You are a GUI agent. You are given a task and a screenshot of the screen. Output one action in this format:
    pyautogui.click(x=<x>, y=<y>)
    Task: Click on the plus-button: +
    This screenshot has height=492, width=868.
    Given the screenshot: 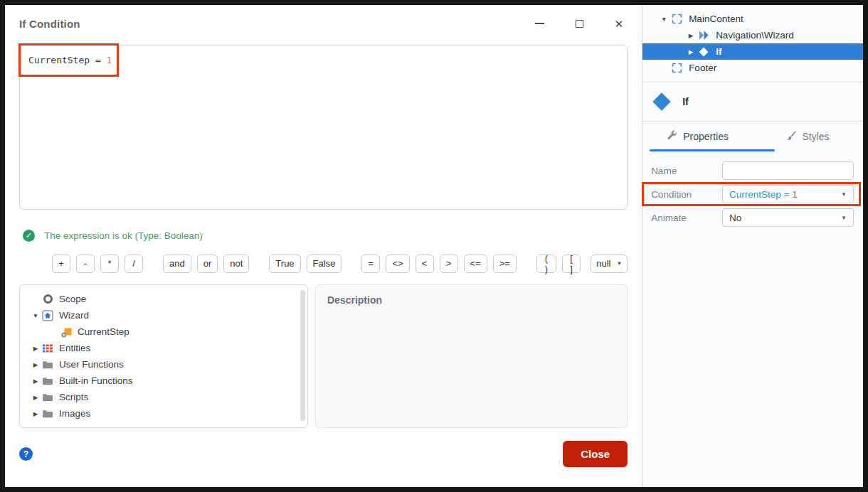 What is the action you would take?
    pyautogui.click(x=61, y=264)
    